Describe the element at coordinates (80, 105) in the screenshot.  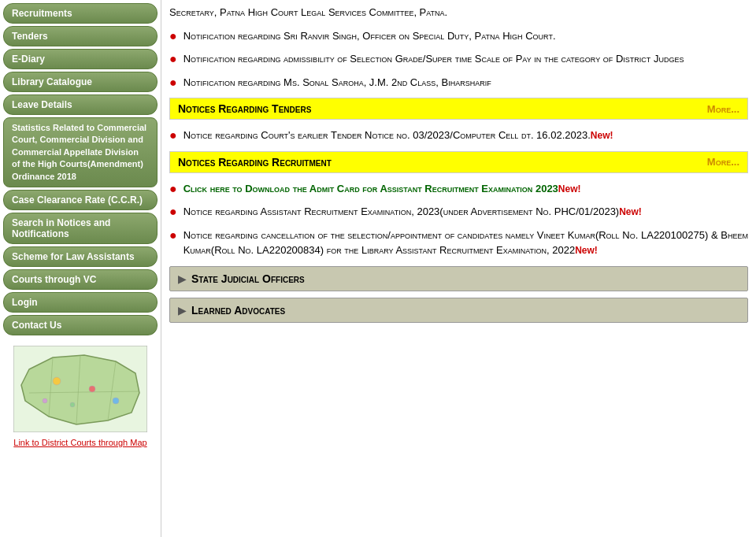
I see `sidebar-item-leave-details: Leave Details` at that location.